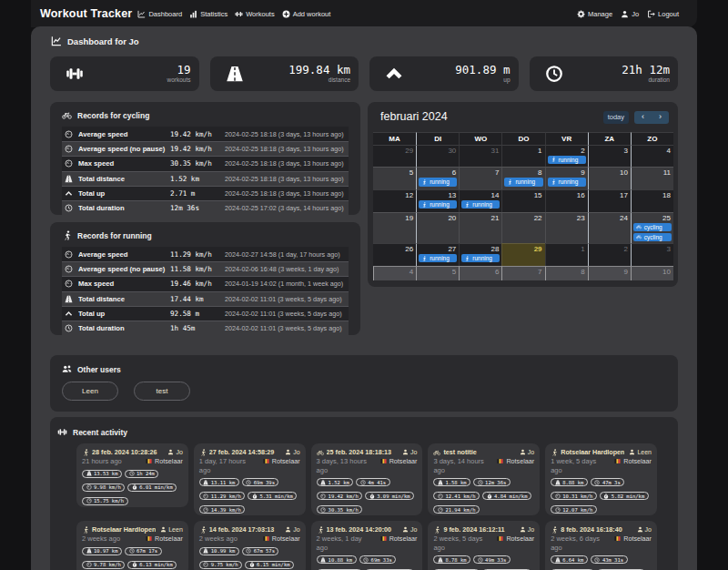  Describe the element at coordinates (133, 545) in the screenshot. I see `workout-card: Rotselaar Hardlopen Leen 2 weeks ago Rot…` at that location.